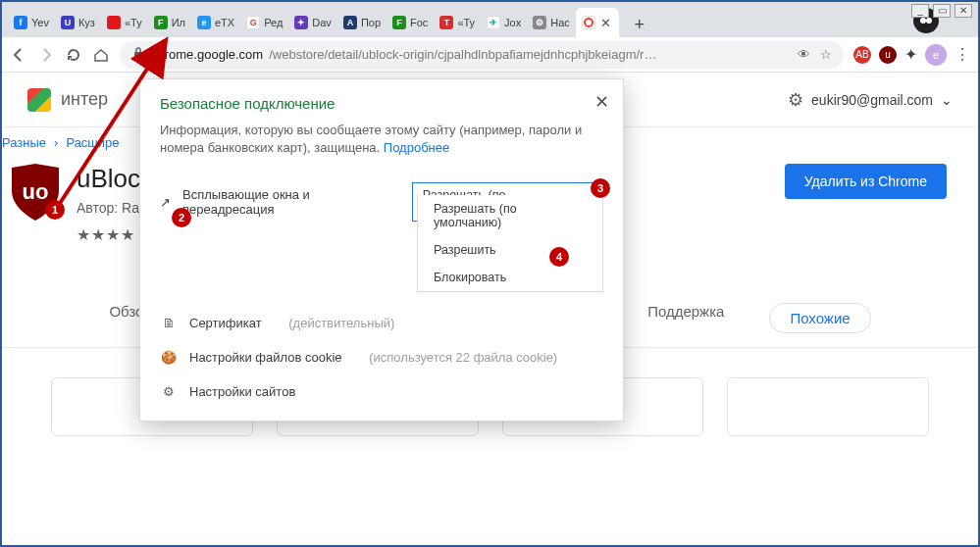 The image size is (980, 547). Describe the element at coordinates (86, 23) in the screenshot. I see `tab-label: Куз` at that location.